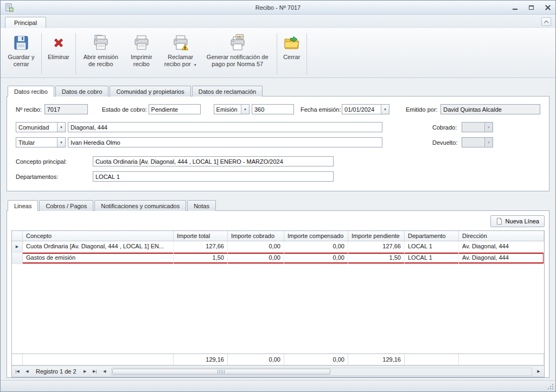  What do you see at coordinates (547, 8) in the screenshot?
I see `close-icon` at bounding box center [547, 8].